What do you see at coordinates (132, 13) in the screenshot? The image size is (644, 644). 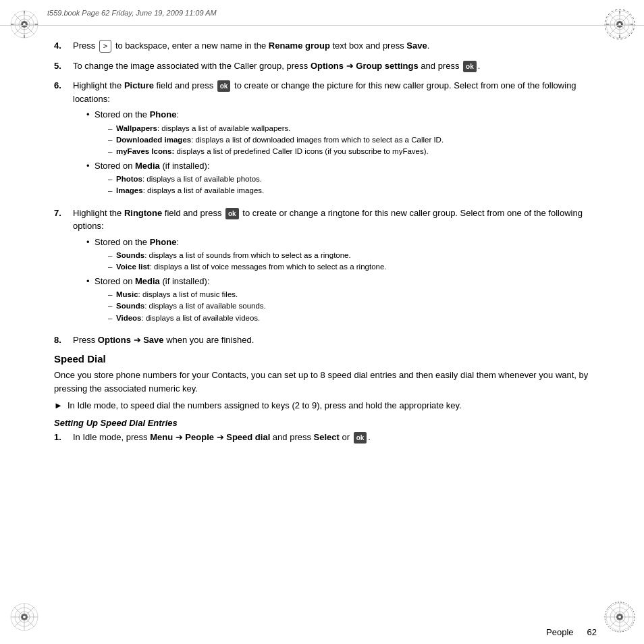 I see `header-text: t559.book Page 62 Friday, June 19, 2009 …` at bounding box center [132, 13].